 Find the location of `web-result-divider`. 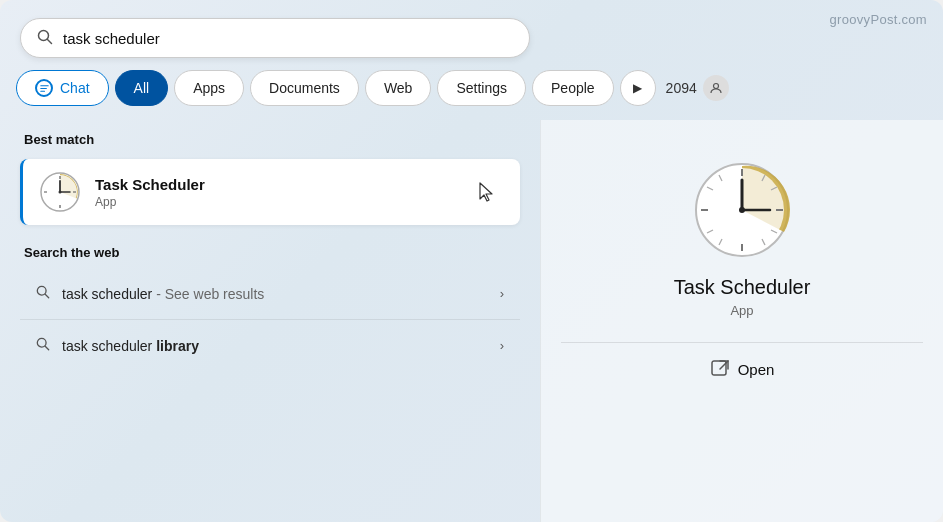

web-result-divider is located at coordinates (270, 320).